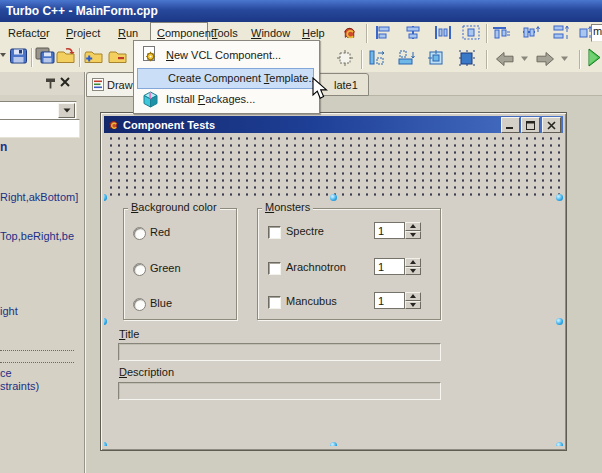 The image size is (602, 473). I want to click on spin-buttons-mancubus, so click(413, 300).